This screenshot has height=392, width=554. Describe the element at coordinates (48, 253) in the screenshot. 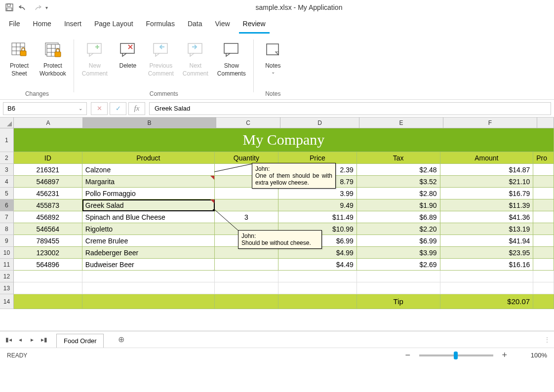

I see `cell: 123002` at that location.